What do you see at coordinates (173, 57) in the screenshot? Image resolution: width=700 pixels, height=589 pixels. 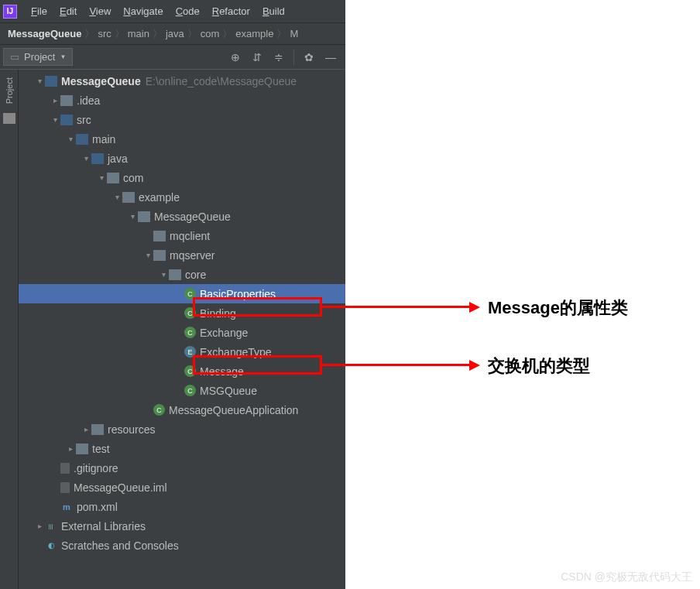 I see `project-toolbar: ▭ Project ▼ ⊕ ⇵ ≑ ✿ —` at bounding box center [173, 57].